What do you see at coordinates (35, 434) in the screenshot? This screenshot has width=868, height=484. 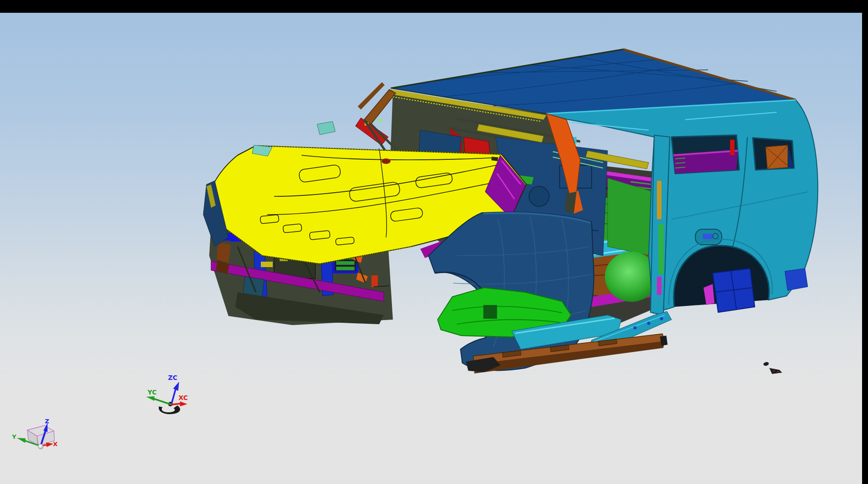 I see `datum-csys: Z Y X` at bounding box center [35, 434].